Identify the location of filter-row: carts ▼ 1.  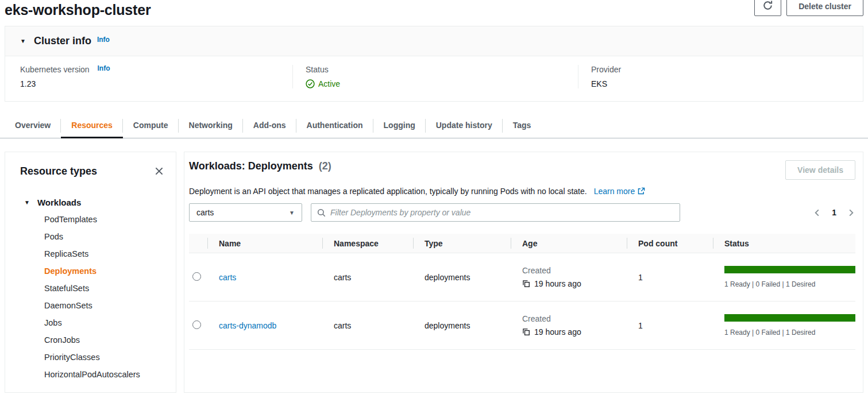
(522, 212).